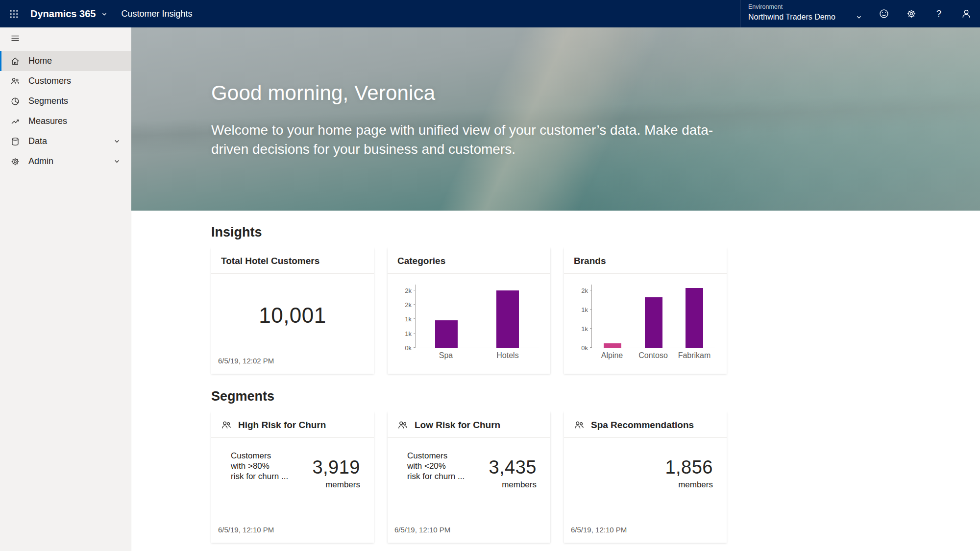  Describe the element at coordinates (66, 121) in the screenshot. I see `sidebar-item-measures: Measures` at that location.